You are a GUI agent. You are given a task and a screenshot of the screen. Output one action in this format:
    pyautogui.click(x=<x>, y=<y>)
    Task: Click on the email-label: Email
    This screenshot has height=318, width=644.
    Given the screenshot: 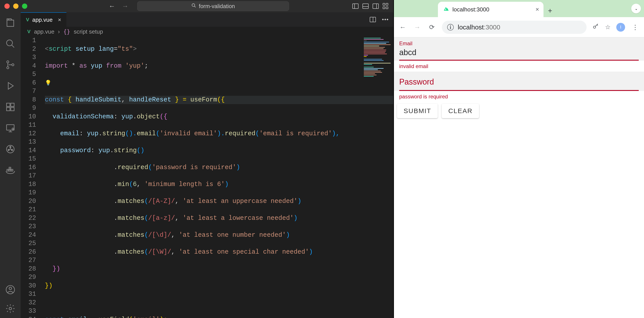 What is the action you would take?
    pyautogui.click(x=519, y=43)
    